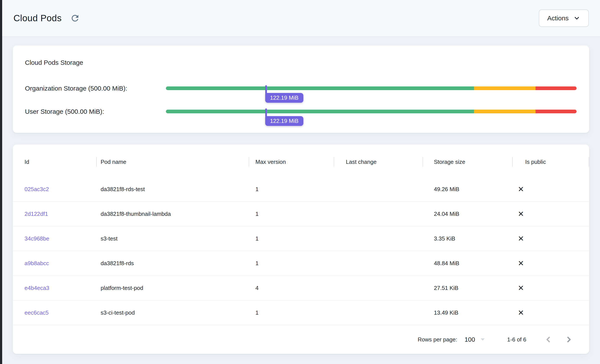 The height and width of the screenshot is (364, 600). What do you see at coordinates (54, 63) in the screenshot?
I see `storage-card-title: Cloud Pods Storage` at bounding box center [54, 63].